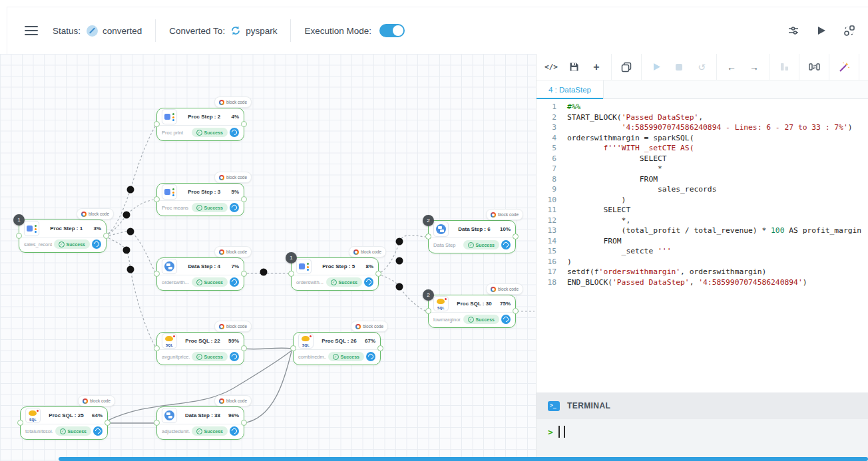 This screenshot has height=461, width=868. Describe the element at coordinates (702, 159) in the screenshot. I see `code-line: 6 SELECT` at that location.